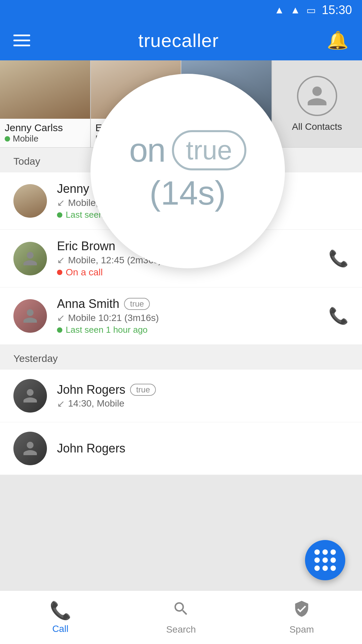 The image size is (362, 644). Describe the element at coordinates (60, 629) in the screenshot. I see `nav-label-call: Call` at that location.